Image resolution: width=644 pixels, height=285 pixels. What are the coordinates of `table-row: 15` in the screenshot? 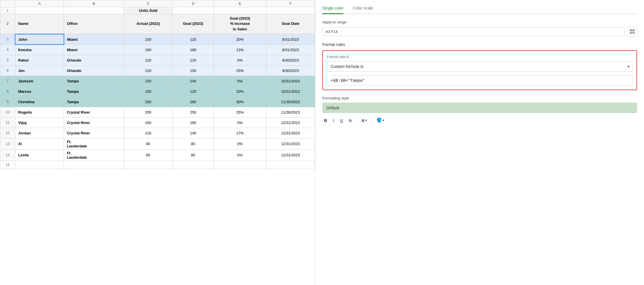 It's located at (158, 165).